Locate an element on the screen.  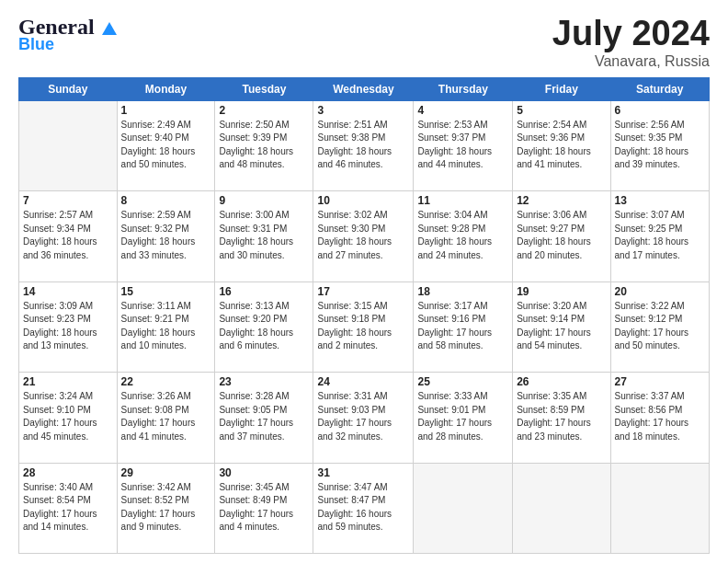
day-info: Sunrise: 3:20 AMSunset: 9:14 PMDaylight:… is located at coordinates (561, 327).